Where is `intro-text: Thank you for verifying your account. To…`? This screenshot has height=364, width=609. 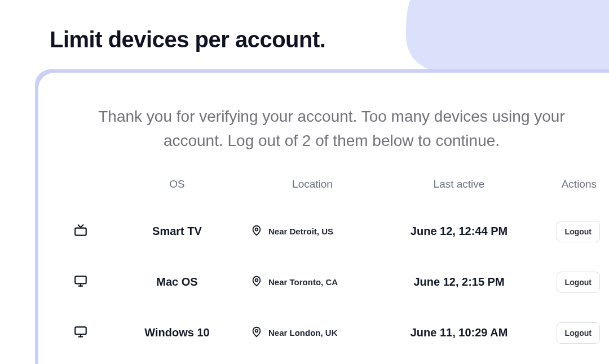 intro-text: Thank you for verifying your account. To… is located at coordinates (332, 128).